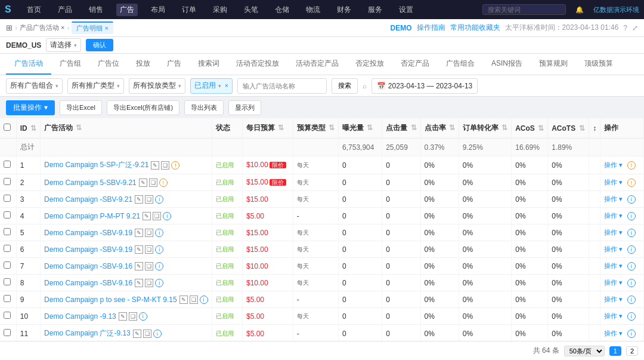 This screenshot has width=644, height=360. What do you see at coordinates (258, 64) in the screenshot?
I see `tab-activity-neg-placement: 活动否定投放` at bounding box center [258, 64].